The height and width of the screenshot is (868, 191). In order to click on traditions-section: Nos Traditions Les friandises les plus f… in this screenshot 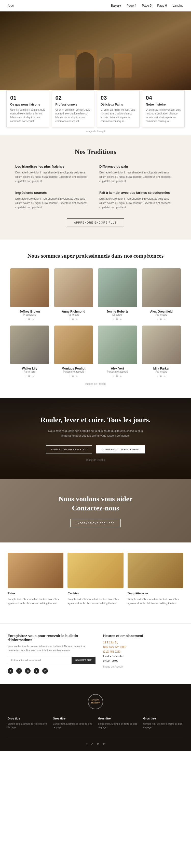, I will do `click(96, 187)`.